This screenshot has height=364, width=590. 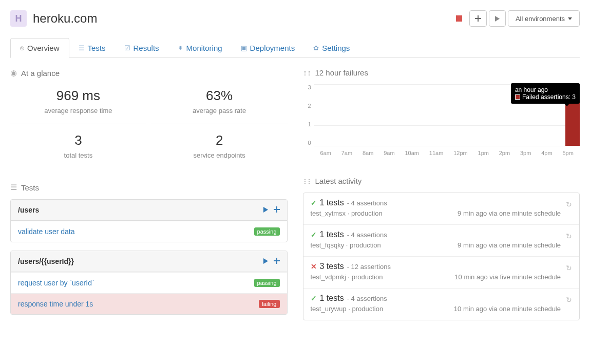 I want to click on activity-row: ✓1 tests - 4 assertionstest_xytmsx · pro…, so click(x=442, y=208).